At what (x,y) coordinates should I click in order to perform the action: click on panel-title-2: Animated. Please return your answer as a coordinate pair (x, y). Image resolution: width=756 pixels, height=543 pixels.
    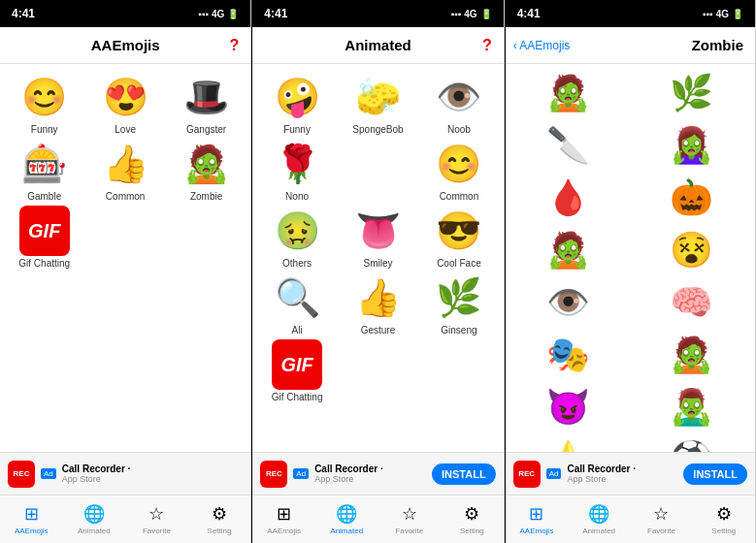
    Looking at the image, I should click on (378, 45).